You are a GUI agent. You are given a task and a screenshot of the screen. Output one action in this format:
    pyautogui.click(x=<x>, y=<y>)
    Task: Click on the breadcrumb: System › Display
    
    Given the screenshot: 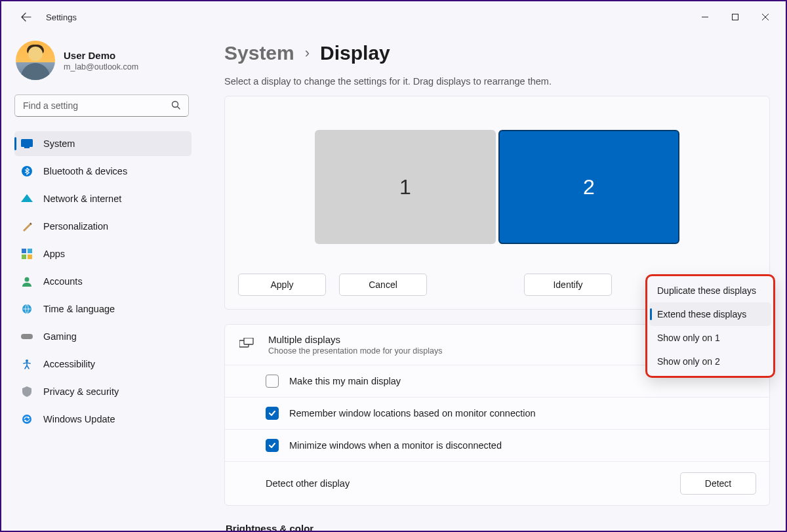 What is the action you would take?
    pyautogui.click(x=497, y=53)
    